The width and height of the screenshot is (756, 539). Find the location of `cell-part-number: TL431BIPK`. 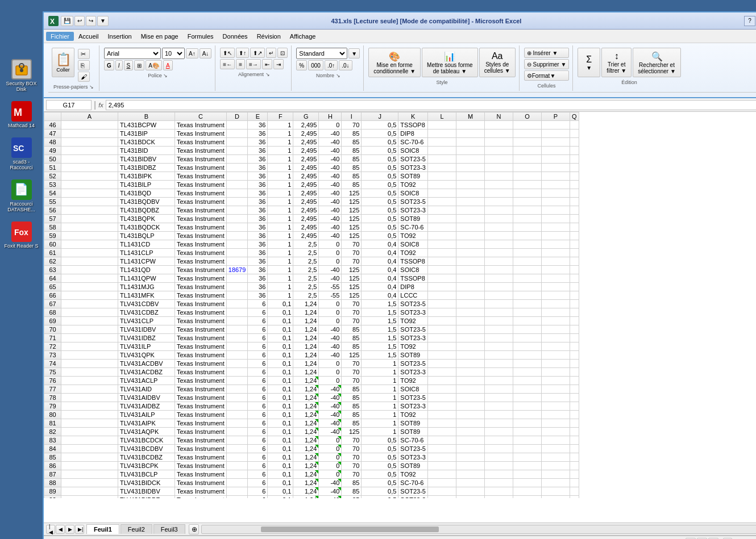

cell-part-number: TL431BIPK is located at coordinates (147, 176).